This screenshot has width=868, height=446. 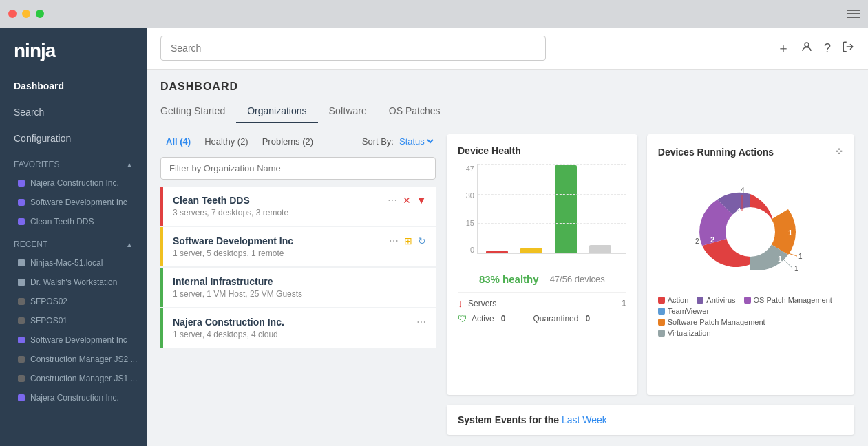 What do you see at coordinates (73, 282) in the screenshot?
I see `sidebar-item-walsh: Dr. Walsh's Workstation` at bounding box center [73, 282].